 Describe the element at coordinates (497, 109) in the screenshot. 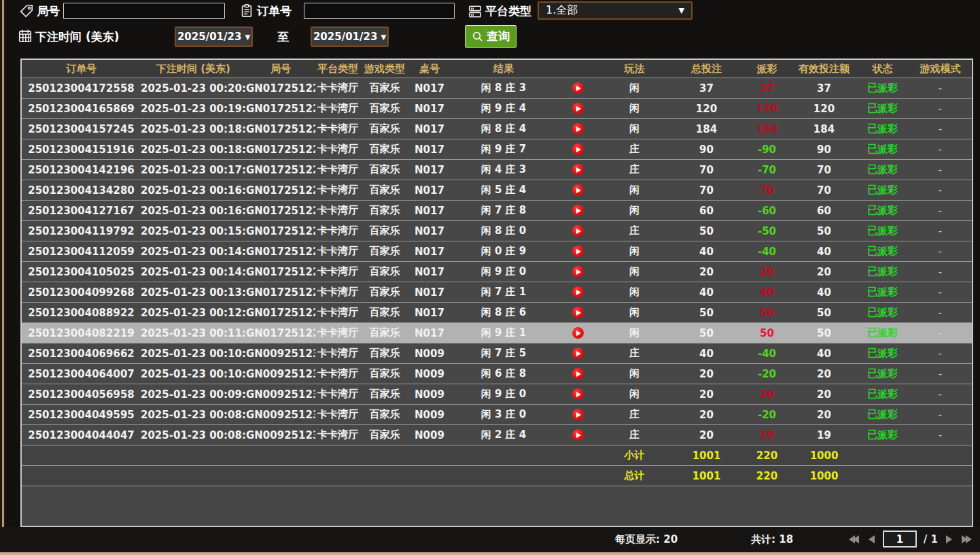

I see `table-row: 2501230041658692025-01-23 00:19:43GN0172…` at that location.